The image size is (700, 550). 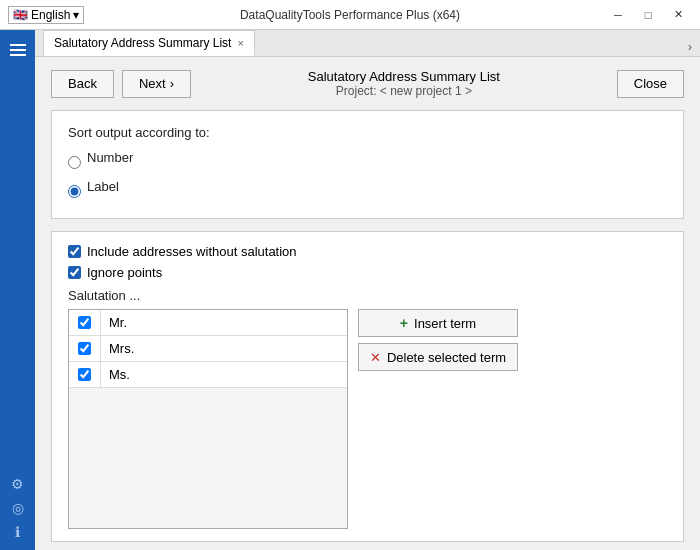 I want to click on sort-label-radio, so click(x=74, y=192).